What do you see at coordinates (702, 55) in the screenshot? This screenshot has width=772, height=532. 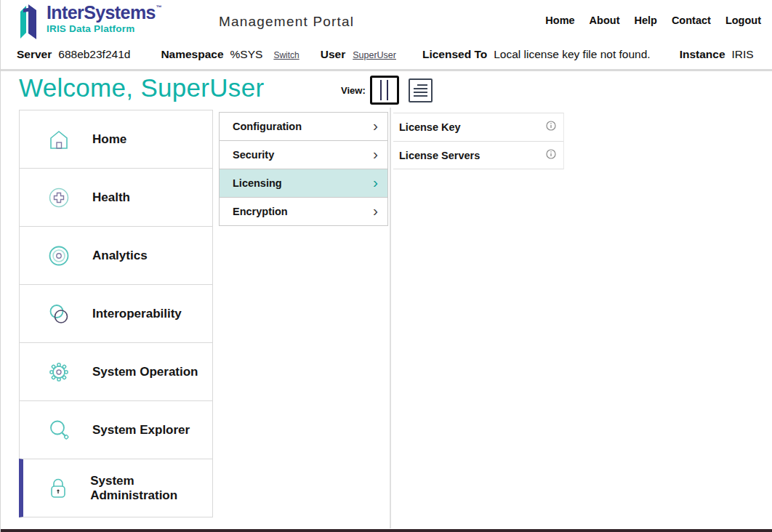 I see `instance-label: Instance` at bounding box center [702, 55].